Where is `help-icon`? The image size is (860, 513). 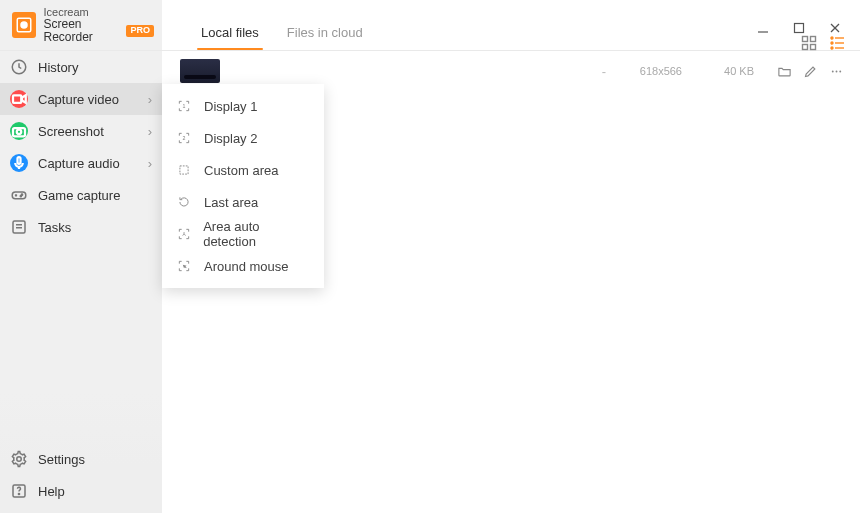
help-icon is located at coordinates (19, 491).